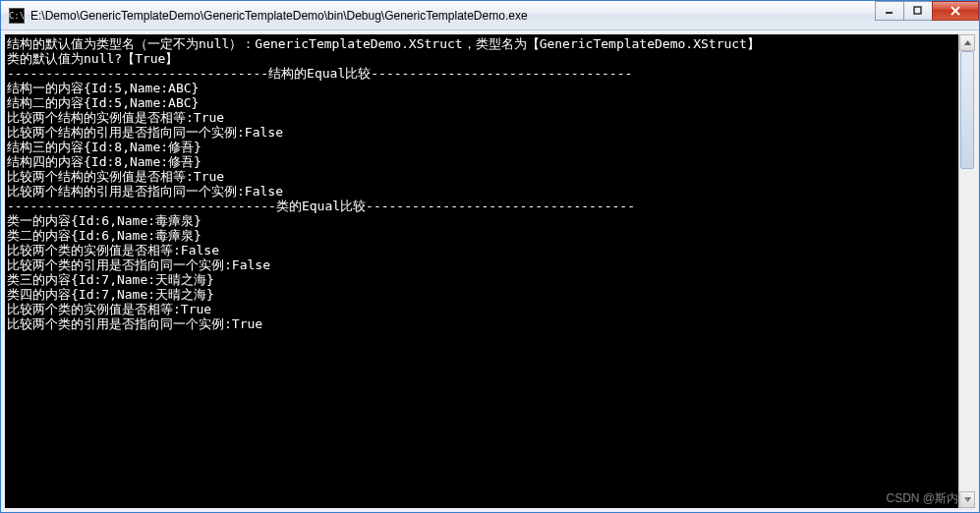 The height and width of the screenshot is (513, 980). Describe the element at coordinates (505, 16) in the screenshot. I see `window-title: E:\Demo\GenericTemplateDemo\GenericTempl…` at that location.